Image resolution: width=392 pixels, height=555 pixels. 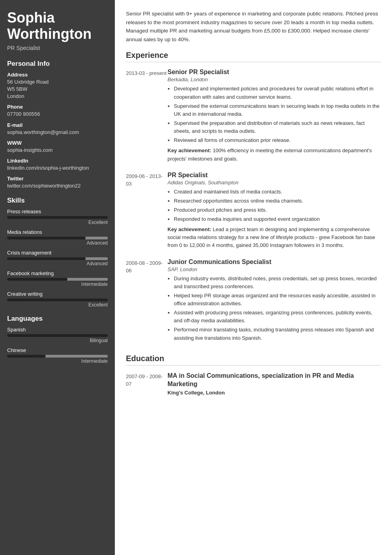 I want to click on address-line3: London, so click(x=57, y=96).